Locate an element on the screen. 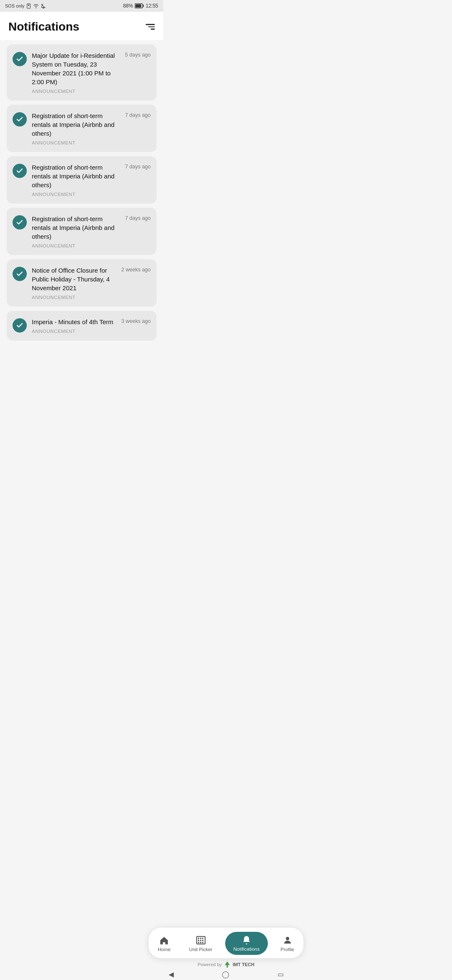 The width and height of the screenshot is (452, 980). notification-type-4: ANNOUNCEMENT is located at coordinates (91, 246).